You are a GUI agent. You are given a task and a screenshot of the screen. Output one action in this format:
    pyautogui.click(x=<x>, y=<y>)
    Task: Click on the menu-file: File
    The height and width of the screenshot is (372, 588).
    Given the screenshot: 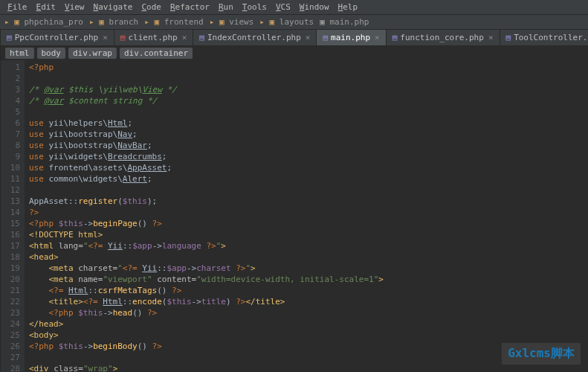 What is the action you would take?
    pyautogui.click(x=18, y=7)
    